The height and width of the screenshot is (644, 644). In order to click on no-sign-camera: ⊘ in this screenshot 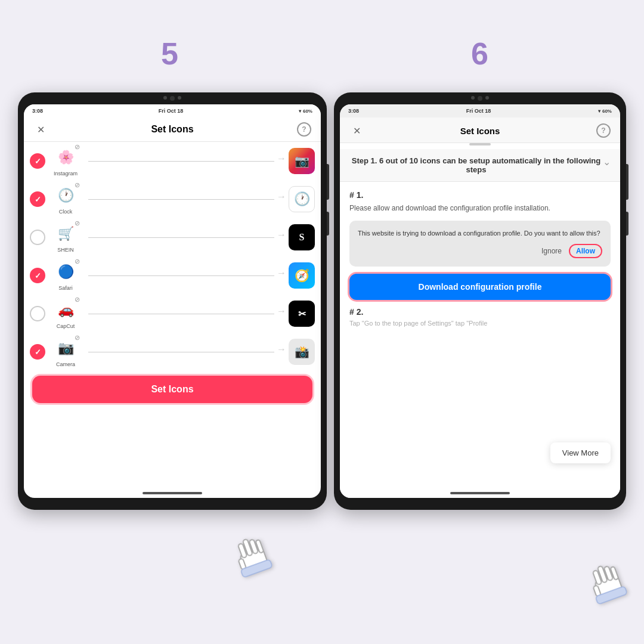, I will do `click(78, 338)`.